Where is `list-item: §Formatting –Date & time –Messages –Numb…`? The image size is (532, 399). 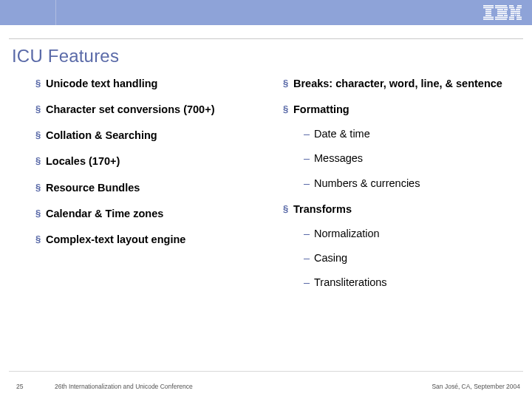
list-item: §Formatting –Date & time –Messages –Numb… is located at coordinates (396, 146).